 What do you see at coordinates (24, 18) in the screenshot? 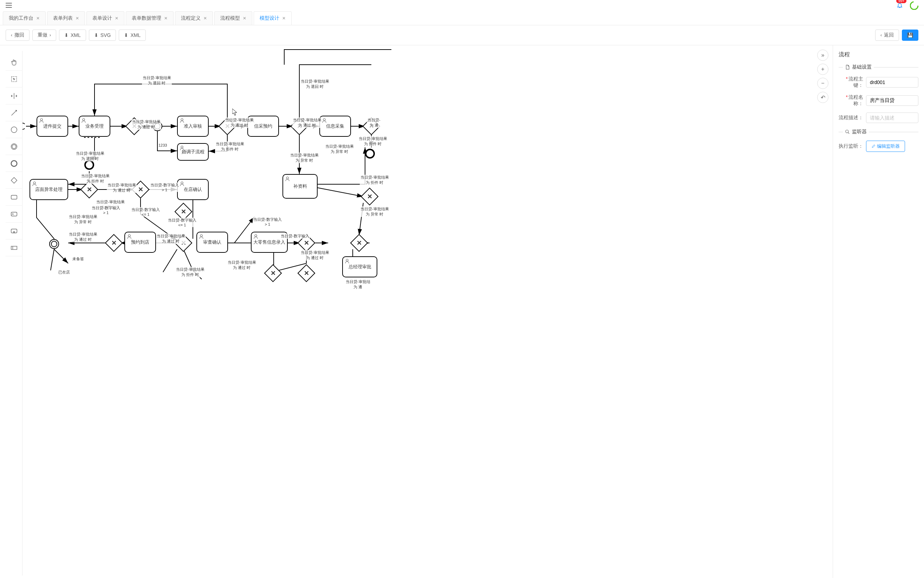
I see `tab-workbench: 我的工作台✕` at bounding box center [24, 18].